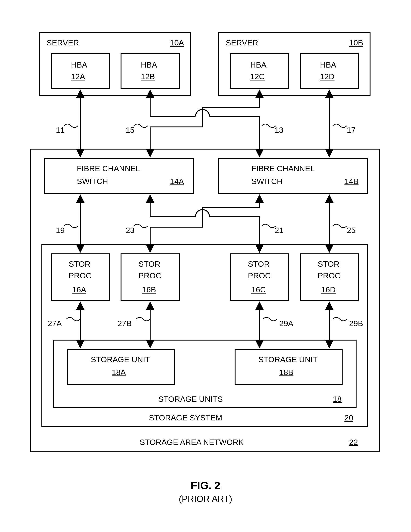 The image size is (411, 532). What do you see at coordinates (149, 264) in the screenshot?
I see `spb1: STOR` at bounding box center [149, 264].